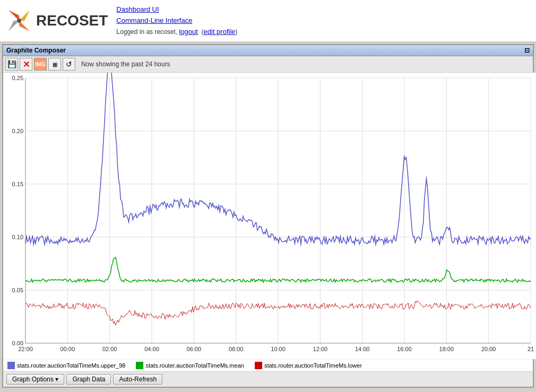 The image size is (536, 392). I want to click on delete-button: ✕, so click(26, 64).